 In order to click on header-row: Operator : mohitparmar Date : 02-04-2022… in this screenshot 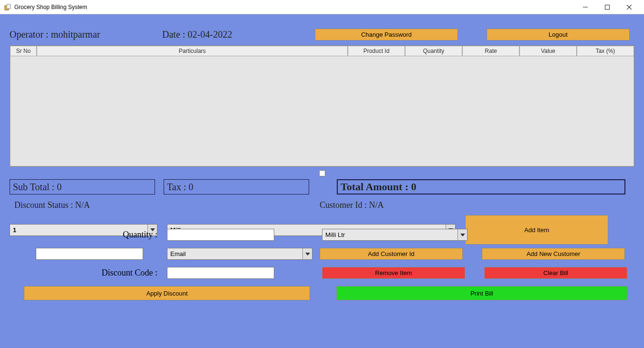, I will do `click(322, 32)`.